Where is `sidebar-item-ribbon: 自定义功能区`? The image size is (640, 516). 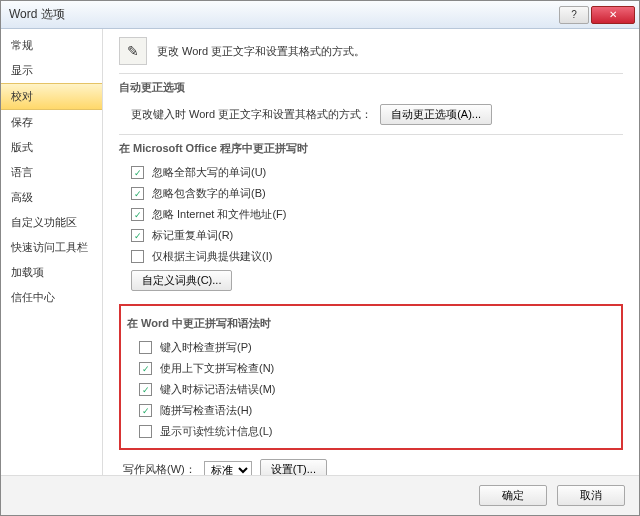 sidebar-item-ribbon: 自定义功能区 is located at coordinates (52, 222).